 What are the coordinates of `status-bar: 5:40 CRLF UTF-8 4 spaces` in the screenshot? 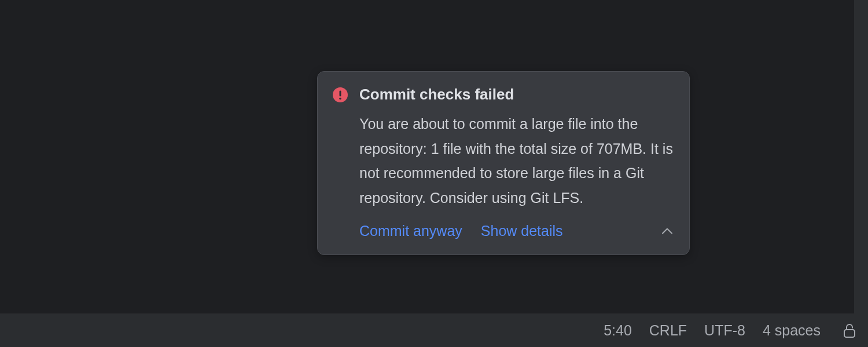 It's located at (434, 330).